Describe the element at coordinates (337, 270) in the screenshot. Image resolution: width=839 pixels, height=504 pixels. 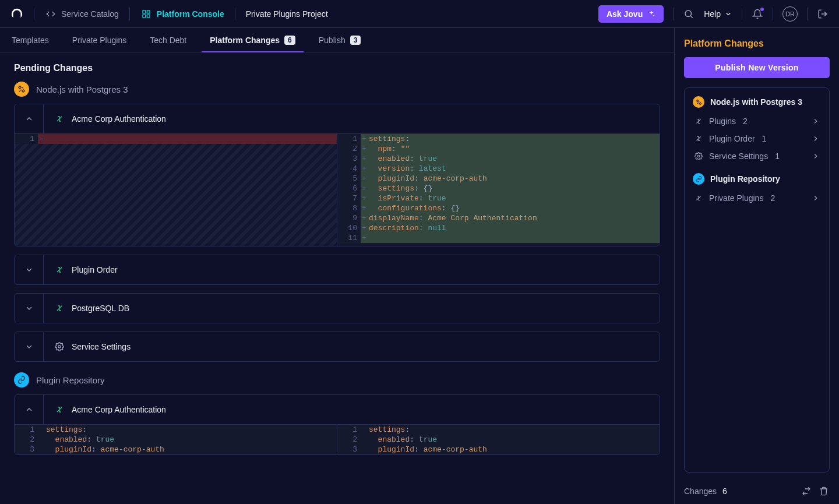
I see `panel-plugin-order: Plugin Order` at that location.